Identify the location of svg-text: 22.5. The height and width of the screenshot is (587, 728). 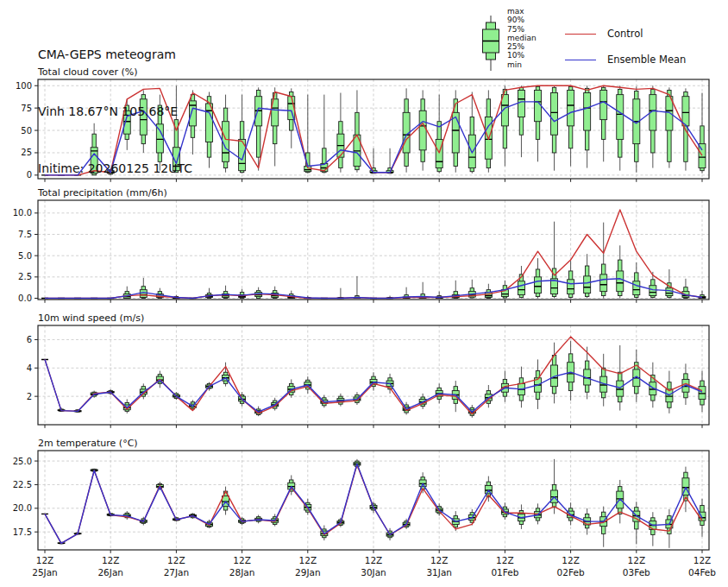
(22, 485).